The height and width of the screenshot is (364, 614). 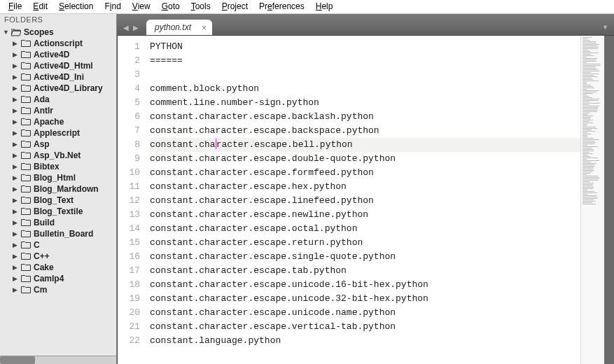 I want to click on code-line: constant.character.escape.single-quote.p…, so click(x=365, y=257).